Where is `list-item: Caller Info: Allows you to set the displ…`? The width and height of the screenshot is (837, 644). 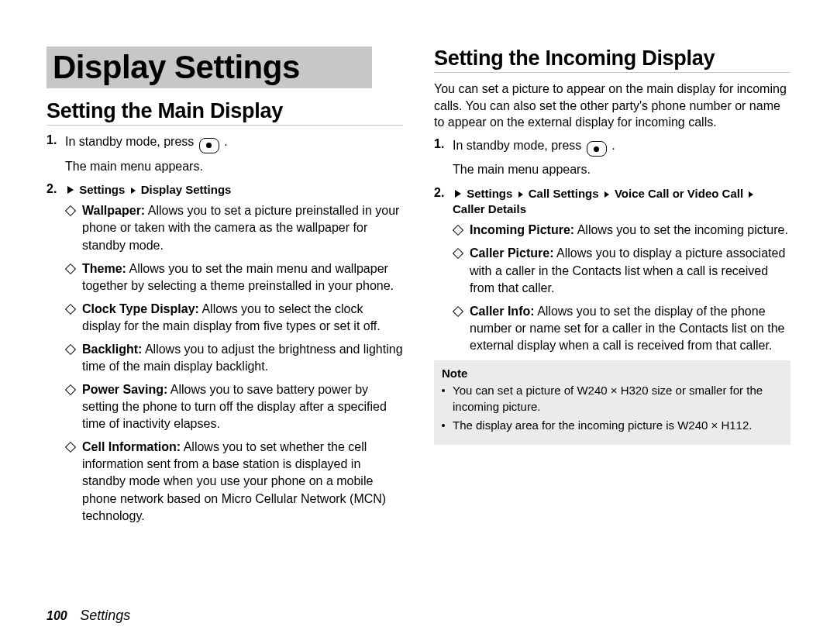
list-item: Caller Info: Allows you to set the displ… is located at coordinates (622, 329).